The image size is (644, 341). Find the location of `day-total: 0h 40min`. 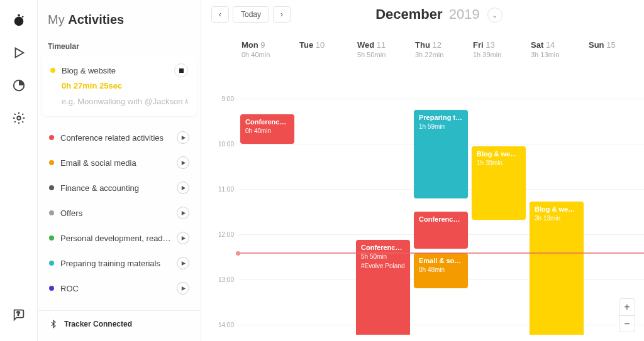

day-total: 0h 40min is located at coordinates (268, 55).